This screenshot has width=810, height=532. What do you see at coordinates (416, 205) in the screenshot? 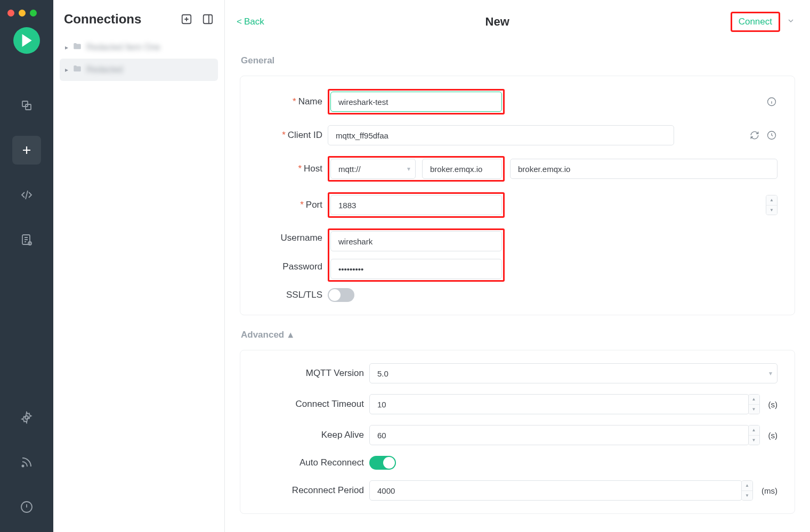
I see `port-input` at bounding box center [416, 205].